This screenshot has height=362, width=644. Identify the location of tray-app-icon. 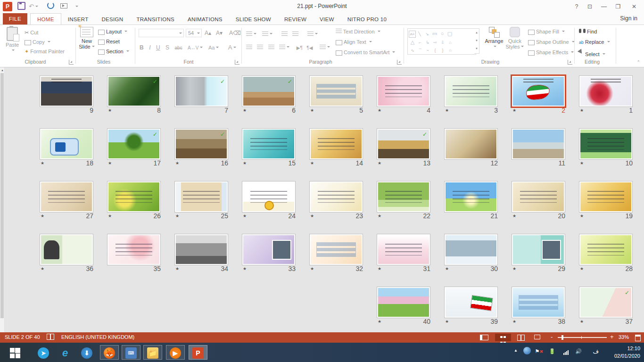
(527, 351).